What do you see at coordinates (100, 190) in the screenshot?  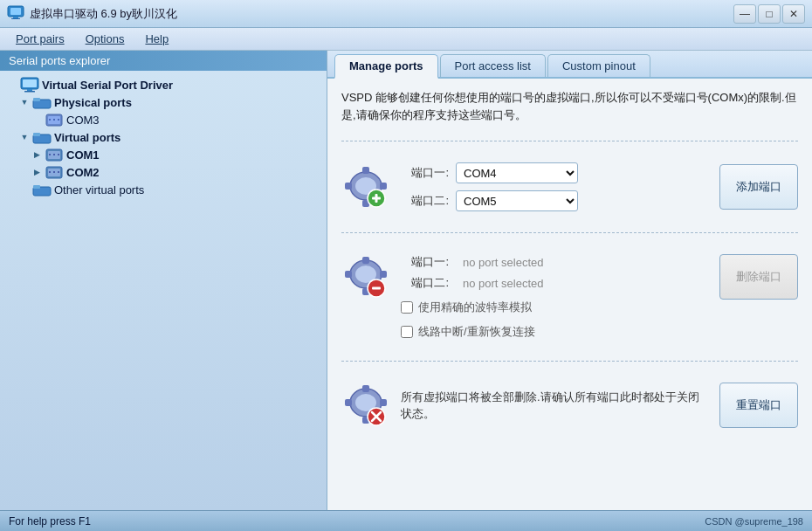 I see `sidebar-label-other: Other virtual ports` at bounding box center [100, 190].